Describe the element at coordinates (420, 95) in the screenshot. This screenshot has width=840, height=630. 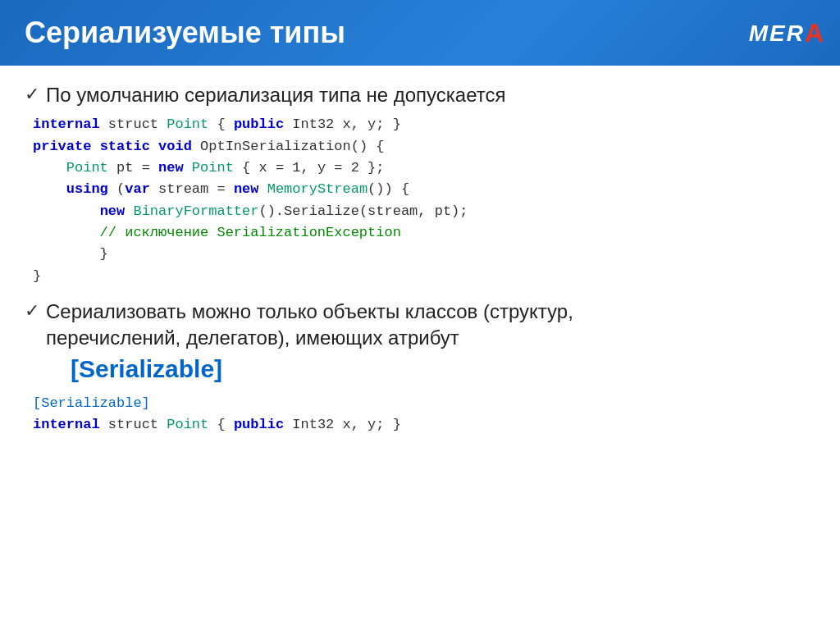
I see `bullet-item-1: ✓ По умолчанию сериализация типа не допу…` at that location.